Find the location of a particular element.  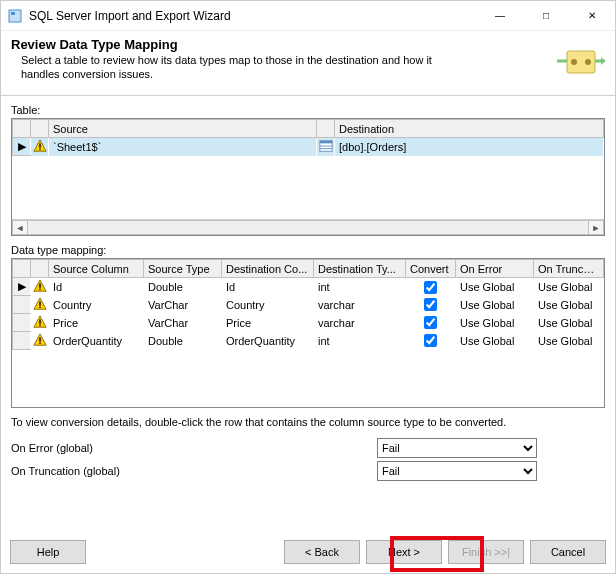

minimize-button: — is located at coordinates (500, 16).